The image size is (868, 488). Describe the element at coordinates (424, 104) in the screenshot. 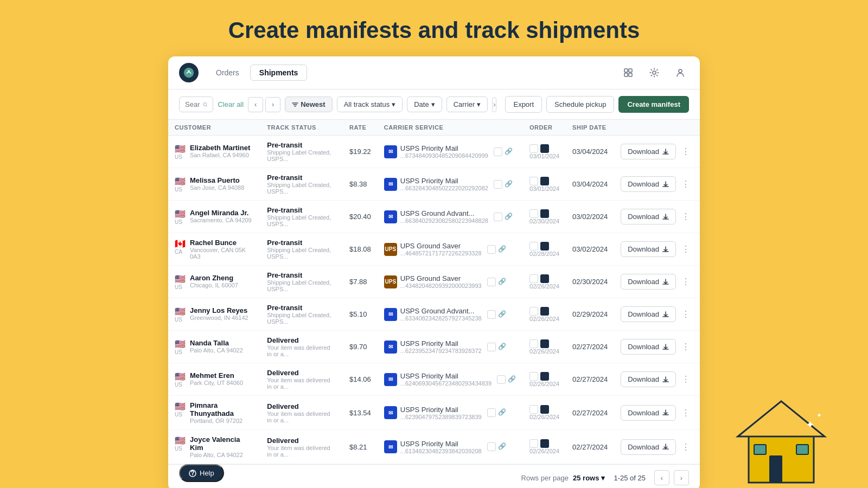

I see `date-filter-button: Date ▾` at that location.